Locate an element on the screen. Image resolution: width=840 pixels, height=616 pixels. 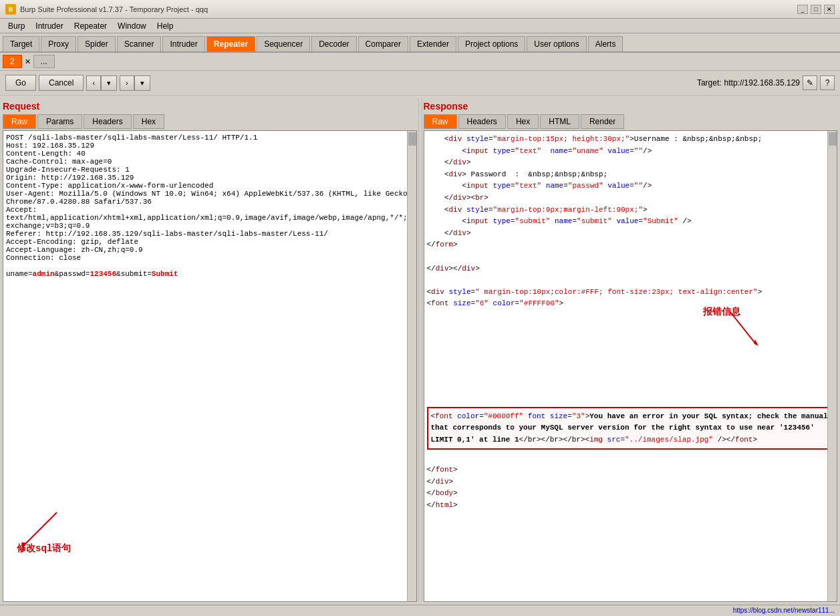
edit-target-button: ✎ is located at coordinates (810, 83).